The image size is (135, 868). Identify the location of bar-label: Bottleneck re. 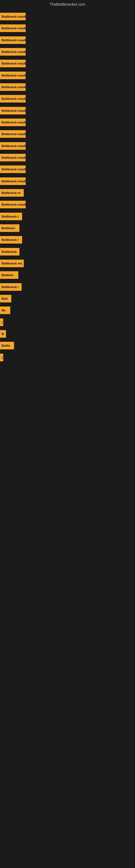
(12, 193).